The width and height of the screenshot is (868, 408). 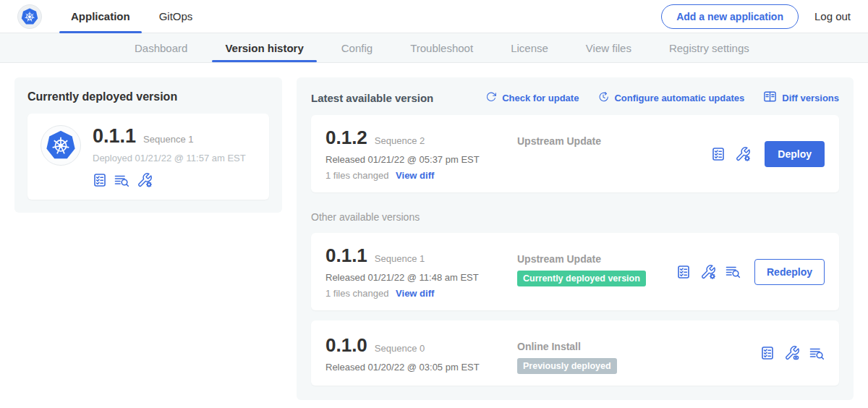 I want to click on deployed-version-number: 0.1.1, so click(x=114, y=136).